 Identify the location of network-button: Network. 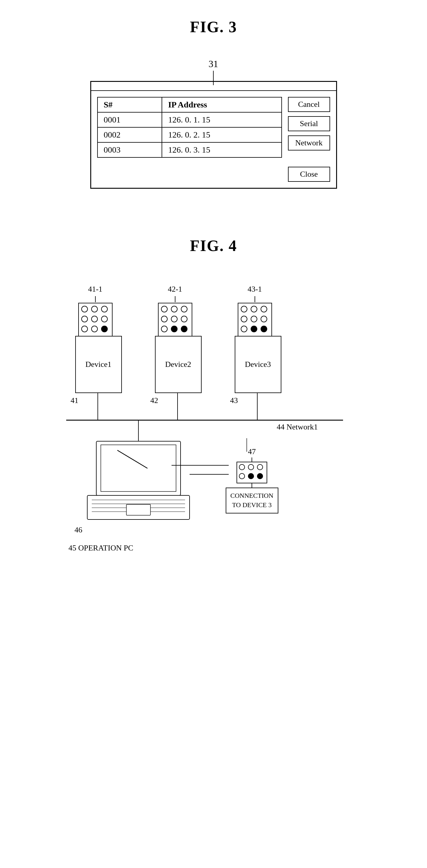
(309, 143).